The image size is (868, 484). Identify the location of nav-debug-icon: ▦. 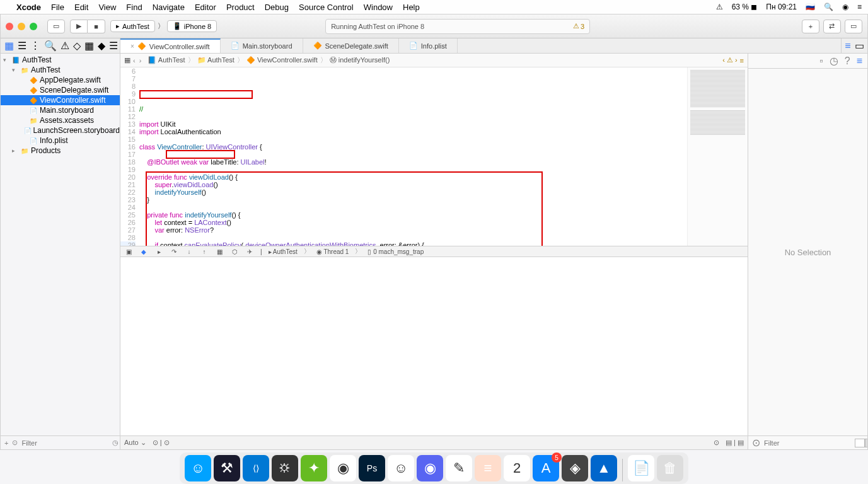
(90, 45).